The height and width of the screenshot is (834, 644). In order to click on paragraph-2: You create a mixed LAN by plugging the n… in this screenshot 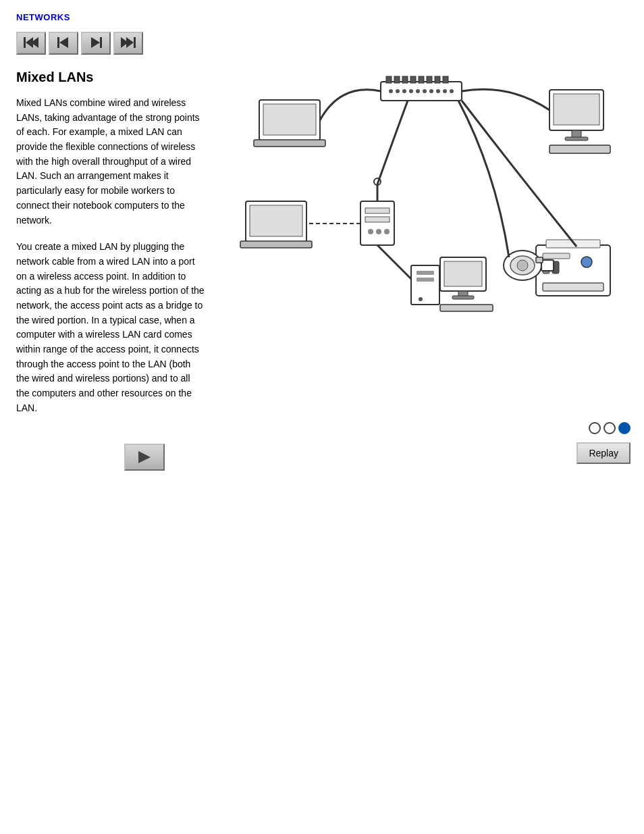, I will do `click(111, 328)`.